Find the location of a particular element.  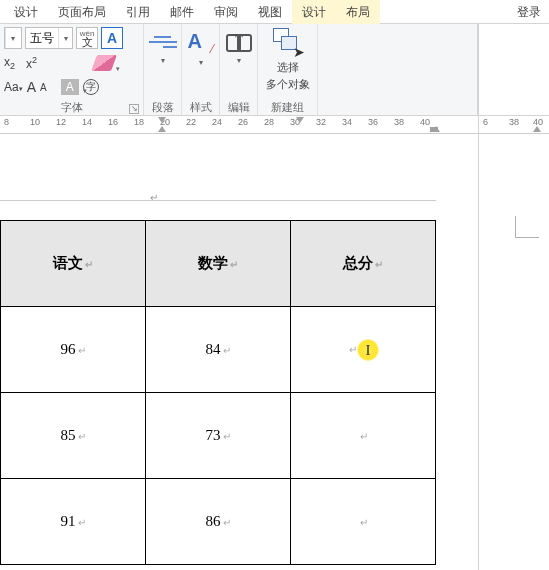

cell-r2-math: 73↵ is located at coordinates (218, 436).